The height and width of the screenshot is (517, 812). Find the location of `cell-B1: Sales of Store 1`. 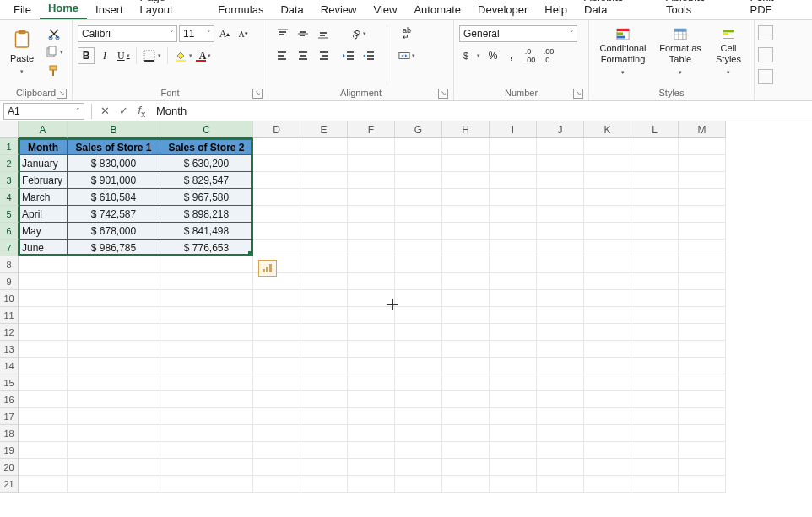

cell-B1: Sales of Store 1 is located at coordinates (114, 147).